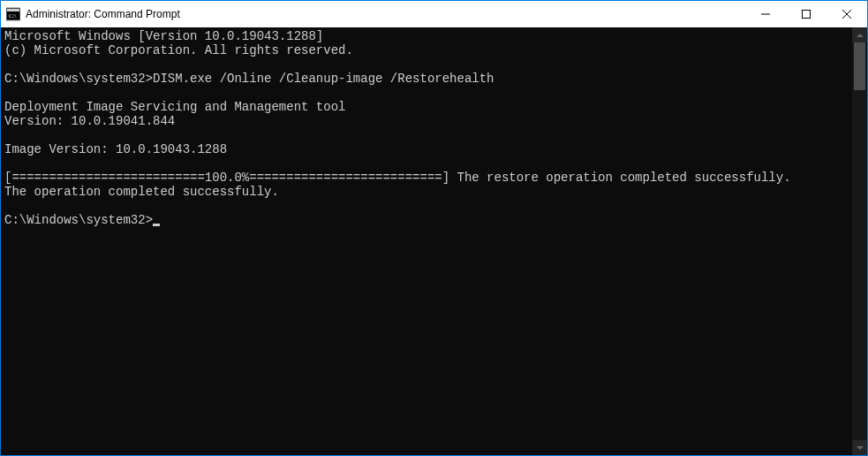 This screenshot has height=456, width=868. Describe the element at coordinates (860, 35) in the screenshot. I see `scroll-up-button` at that location.